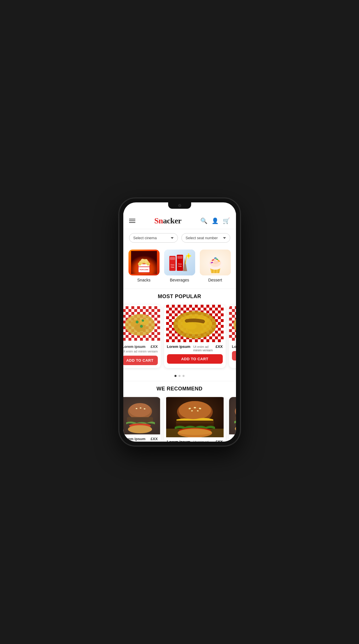 Image resolution: width=359 pixels, height=644 pixels. What do you see at coordinates (215, 280) in the screenshot?
I see `dessert-label: Dessert` at bounding box center [215, 280].